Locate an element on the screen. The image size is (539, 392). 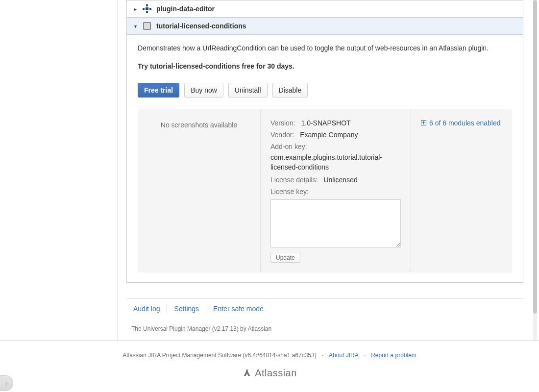
settings-link: Settings is located at coordinates (186, 309).